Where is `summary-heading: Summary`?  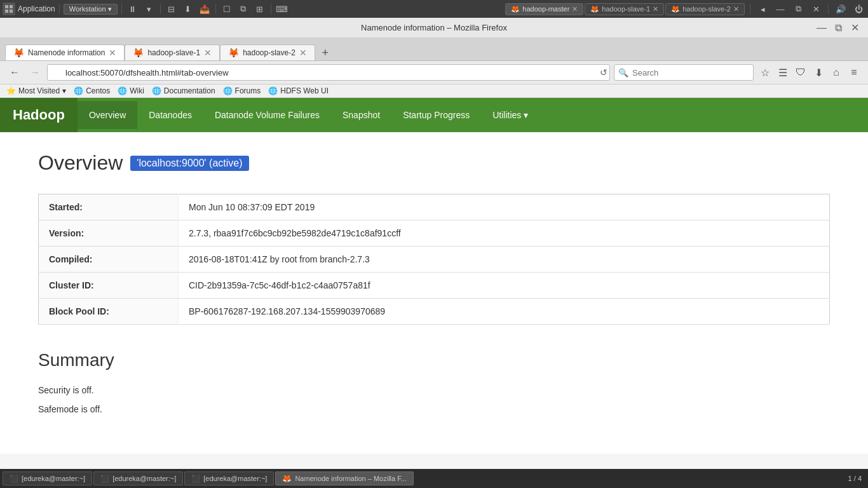 summary-heading: Summary is located at coordinates (434, 360).